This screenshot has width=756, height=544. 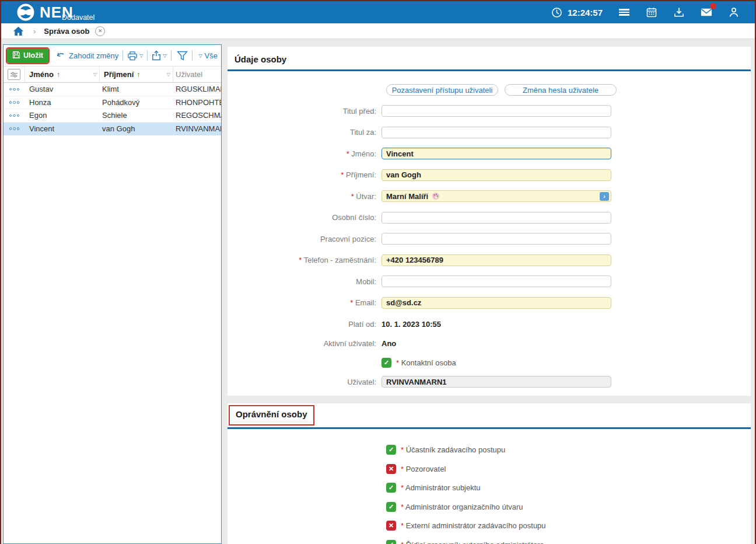 I want to click on user-profile-icon, so click(x=734, y=12).